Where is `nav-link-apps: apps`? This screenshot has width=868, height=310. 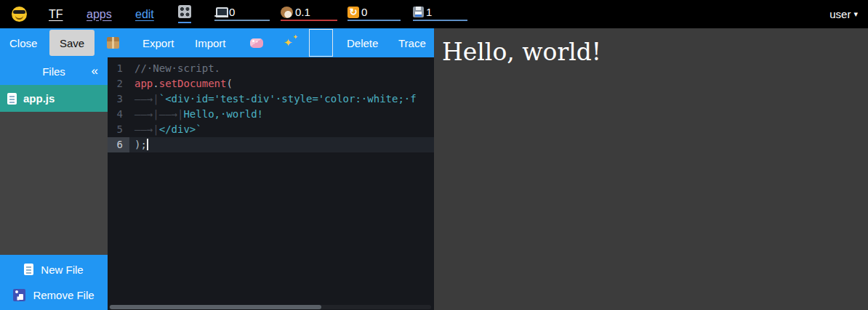
nav-link-apps: apps is located at coordinates (99, 15).